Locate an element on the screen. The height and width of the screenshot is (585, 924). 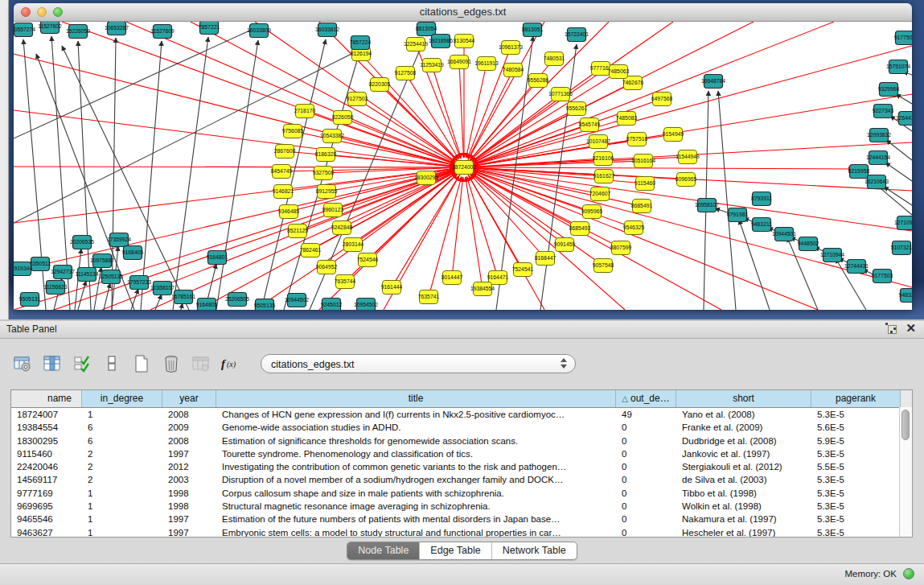
column-header-short: short is located at coordinates (744, 399).